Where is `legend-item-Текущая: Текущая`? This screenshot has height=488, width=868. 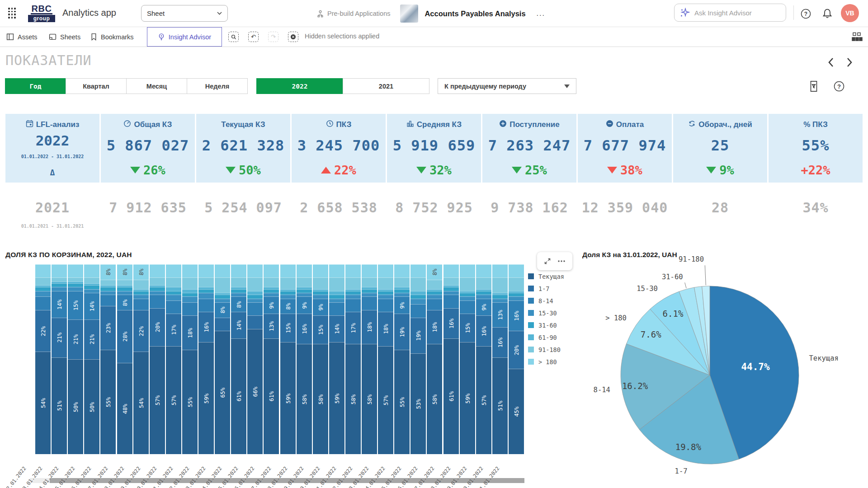 legend-item-Текущая: Текущая is located at coordinates (546, 277).